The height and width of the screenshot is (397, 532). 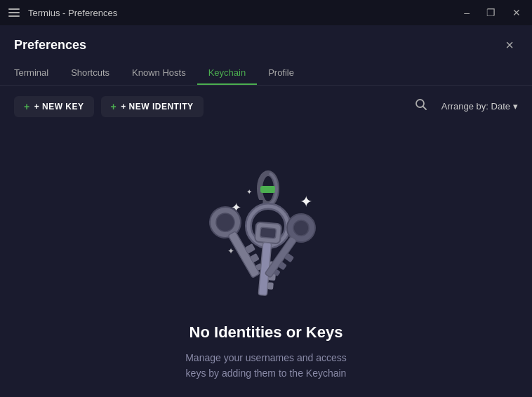 What do you see at coordinates (36, 73) in the screenshot?
I see `tab-terminal: Terminal` at bounding box center [36, 73].